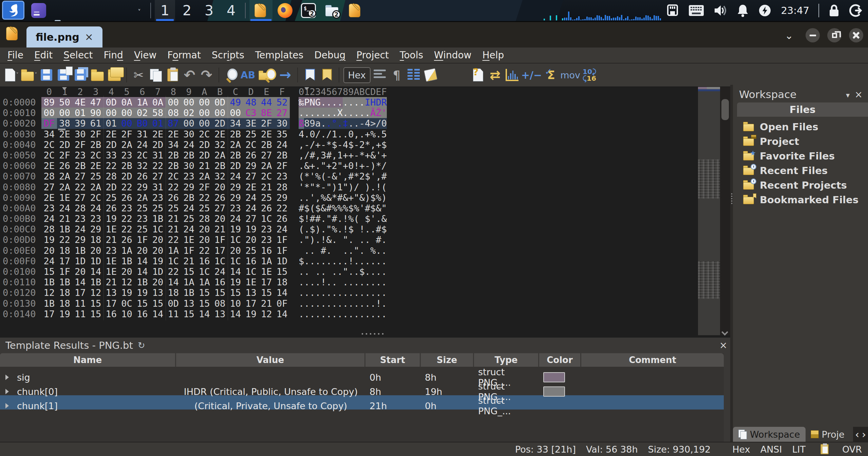 Image resolution: width=868 pixels, height=456 pixels. What do you see at coordinates (251, 166) in the screenshot?
I see `hex-byte-cell: 29` at bounding box center [251, 166].